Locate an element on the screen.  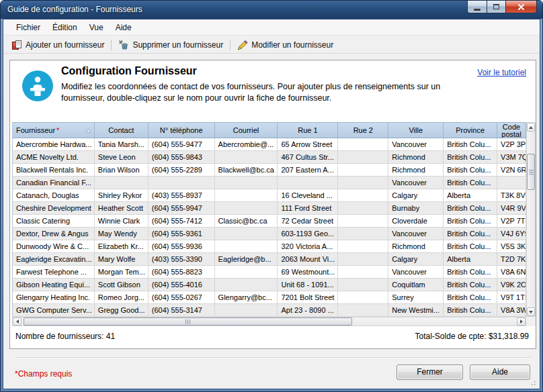
table-cell: Catanach, Douglas is located at coordinates (54, 196).